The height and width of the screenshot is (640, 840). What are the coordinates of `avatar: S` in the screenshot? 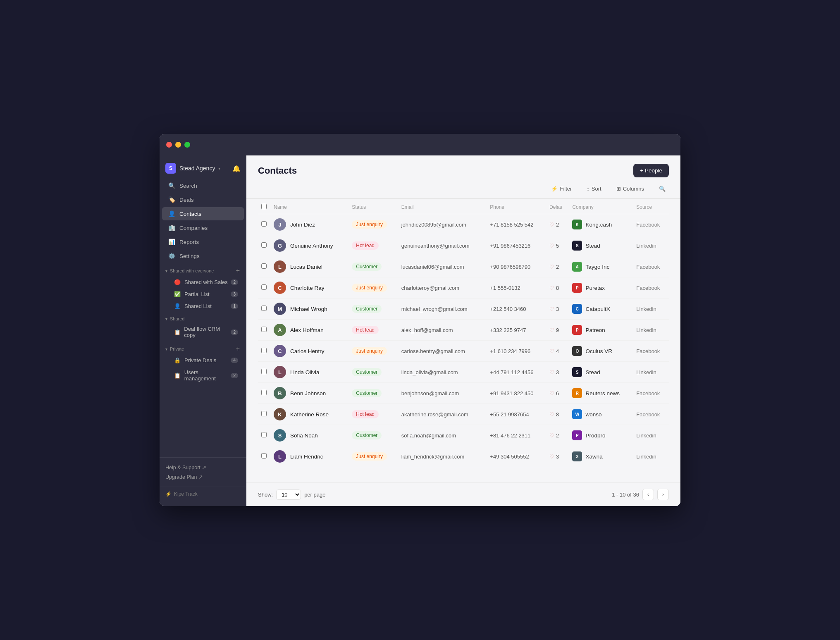 It's located at (280, 435).